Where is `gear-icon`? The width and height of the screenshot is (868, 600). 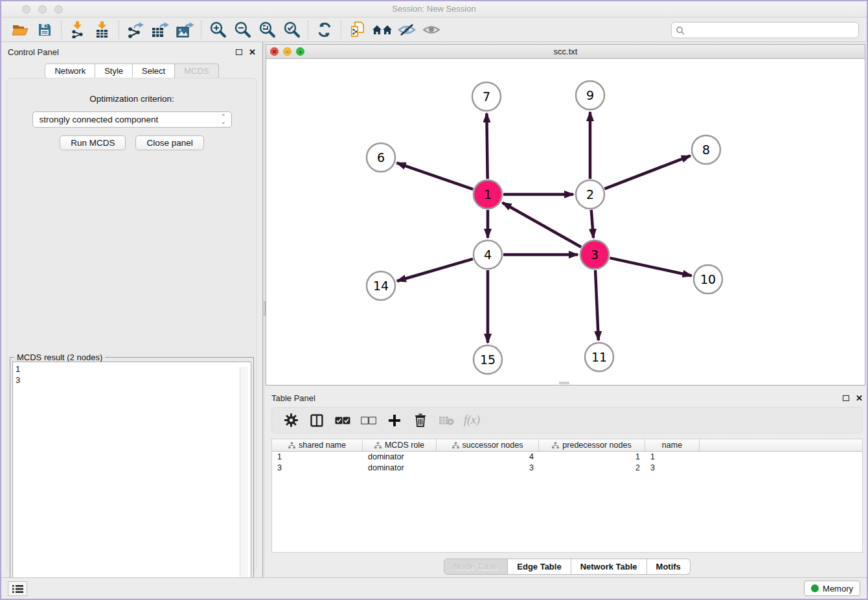
gear-icon is located at coordinates (291, 420).